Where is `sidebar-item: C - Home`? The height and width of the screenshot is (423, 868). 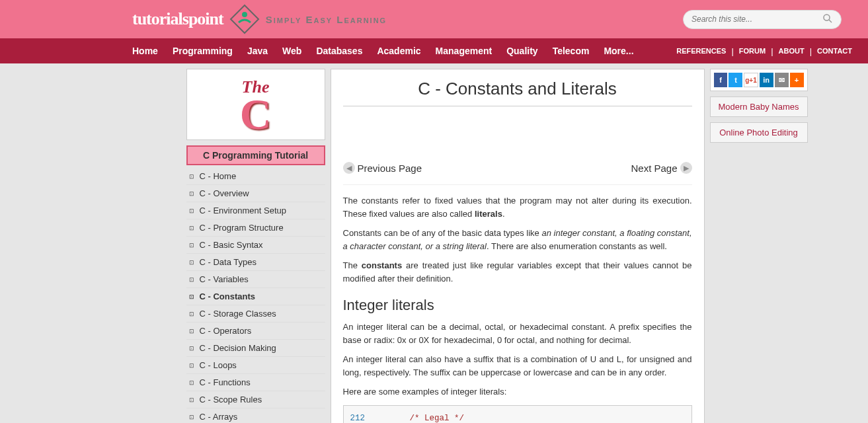
sidebar-item: C - Home is located at coordinates (256, 176).